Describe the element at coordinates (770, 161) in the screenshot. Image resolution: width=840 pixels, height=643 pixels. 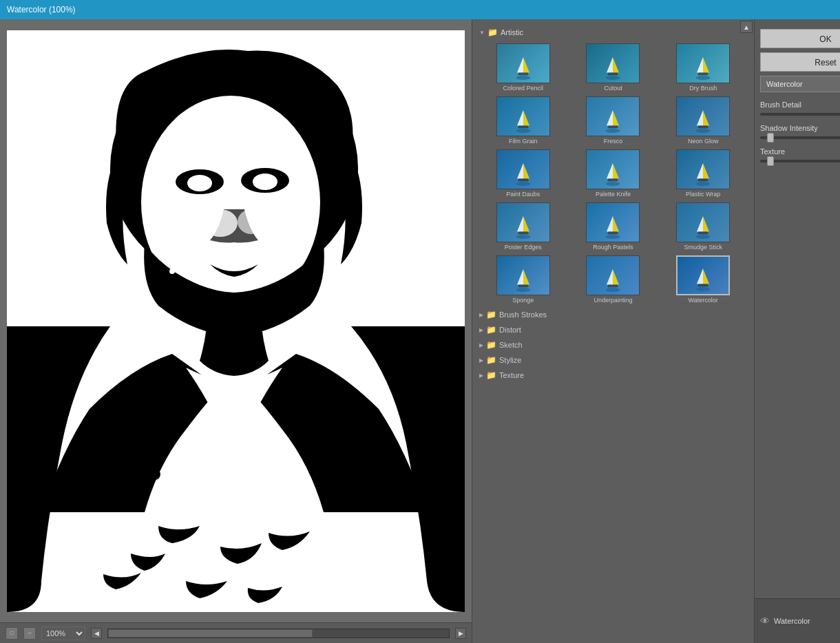
I see `texture-thumb` at that location.